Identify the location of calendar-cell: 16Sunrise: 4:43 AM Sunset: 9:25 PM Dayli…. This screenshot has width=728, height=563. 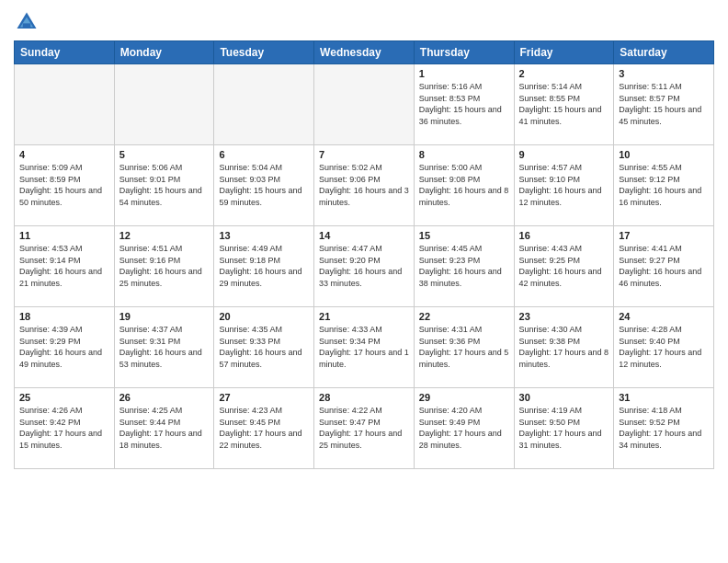
(564, 267).